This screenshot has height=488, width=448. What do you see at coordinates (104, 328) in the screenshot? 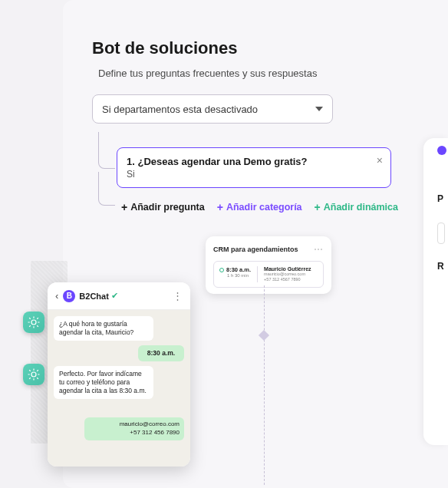
I see `chat-message-in: ¿A qué hora te gustaría agendar la cita,…` at bounding box center [104, 328].